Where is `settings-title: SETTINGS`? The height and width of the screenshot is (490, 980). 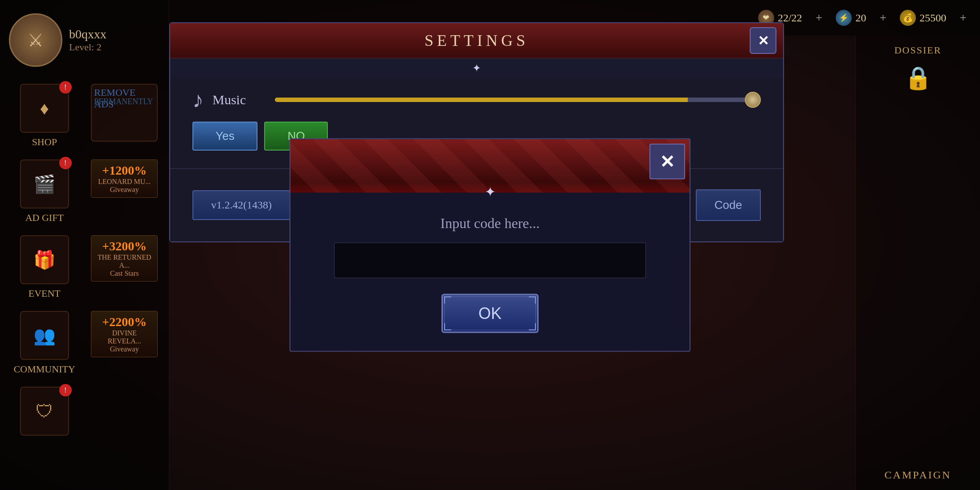
settings-title: SETTINGS is located at coordinates (477, 41).